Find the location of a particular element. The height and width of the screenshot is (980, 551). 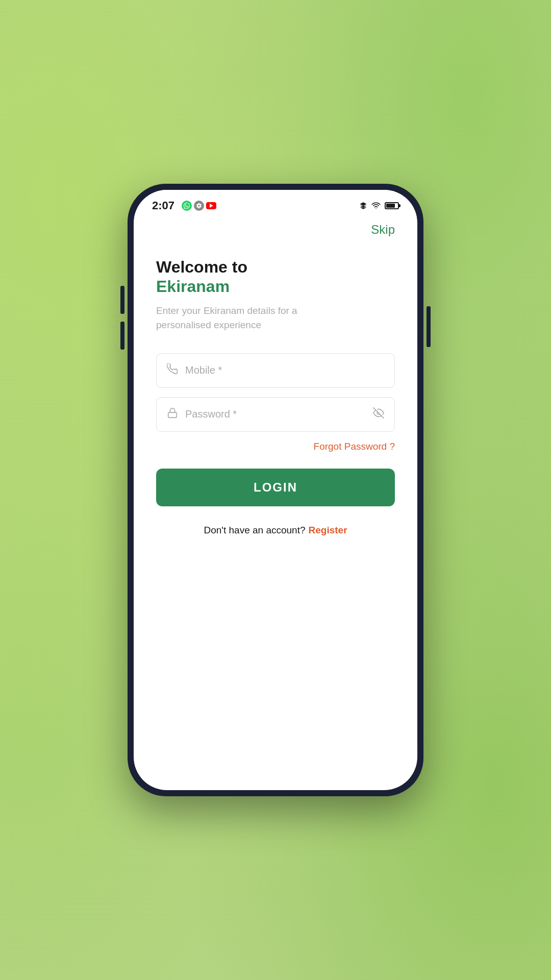

skip-button: Skip is located at coordinates (383, 230).